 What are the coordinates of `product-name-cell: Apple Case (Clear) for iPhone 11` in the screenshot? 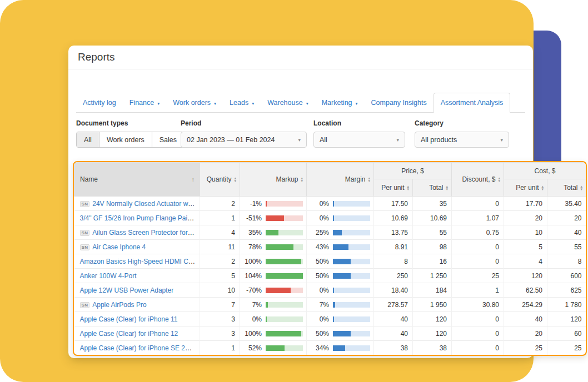 It's located at (137, 319).